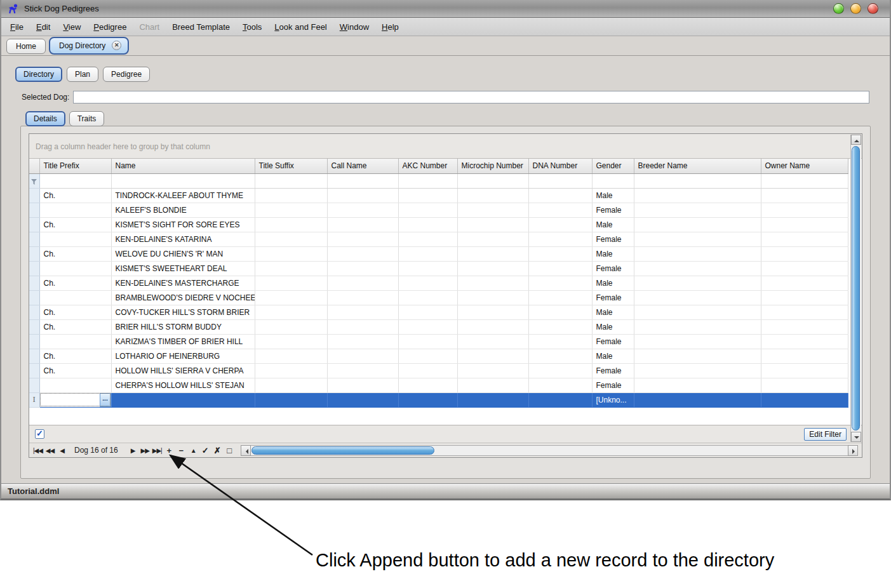 This screenshot has height=588, width=891. I want to click on column-header: Call Name, so click(363, 166).